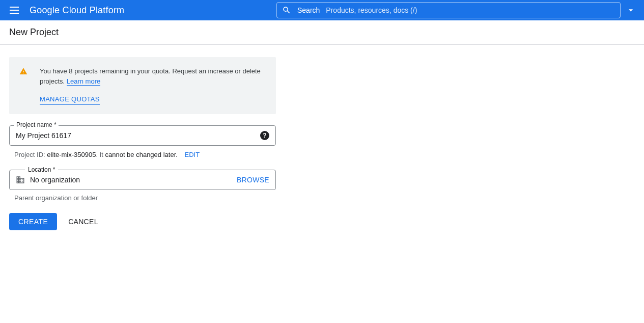  Describe the element at coordinates (100, 155) in the screenshot. I see `project-id-mid: . It` at that location.